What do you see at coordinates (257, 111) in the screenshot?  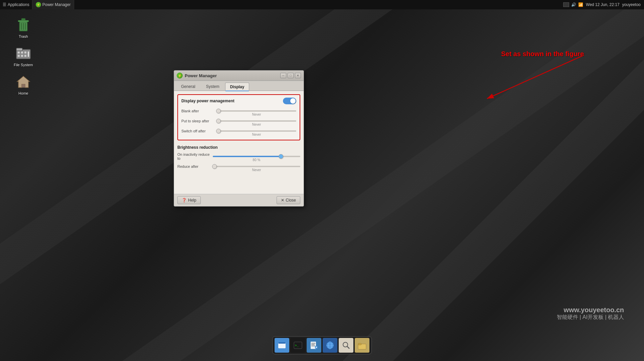 I see `blank-after-slider: Never` at bounding box center [257, 111].